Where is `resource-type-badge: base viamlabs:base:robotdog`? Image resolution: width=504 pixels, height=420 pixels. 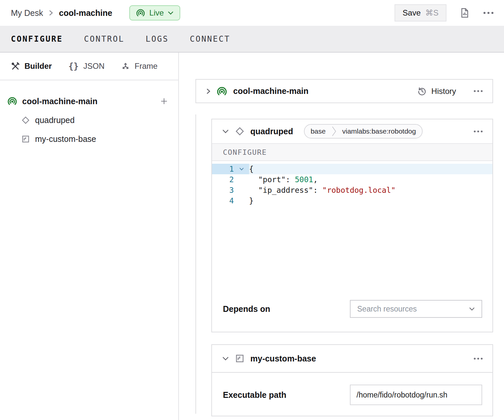
resource-type-badge: base viamlabs:base:robotdog is located at coordinates (363, 131).